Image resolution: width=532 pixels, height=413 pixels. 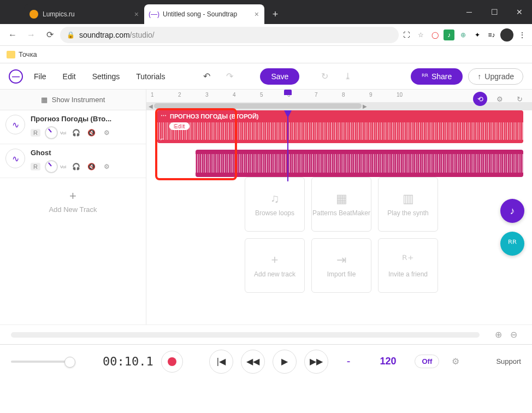 What do you see at coordinates (16, 76) in the screenshot?
I see `app-logo: —` at bounding box center [16, 76].